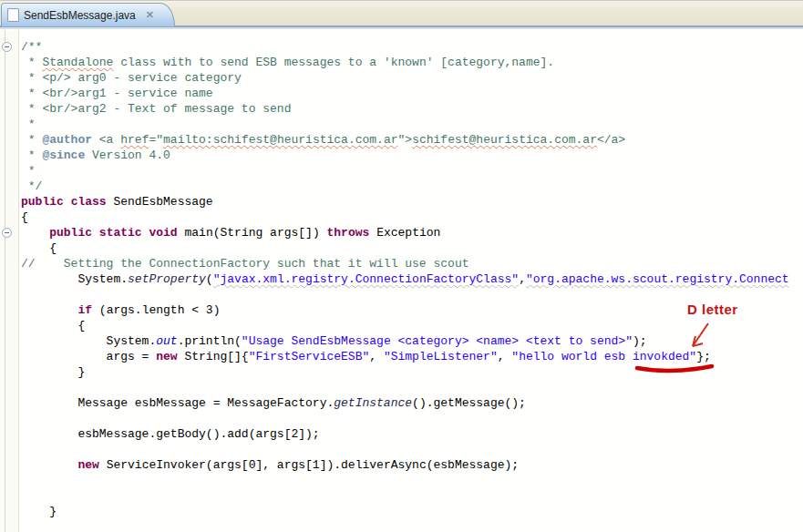 This screenshot has height=532, width=803. Describe the element at coordinates (373, 403) in the screenshot. I see `code-token: getInstance` at that location.